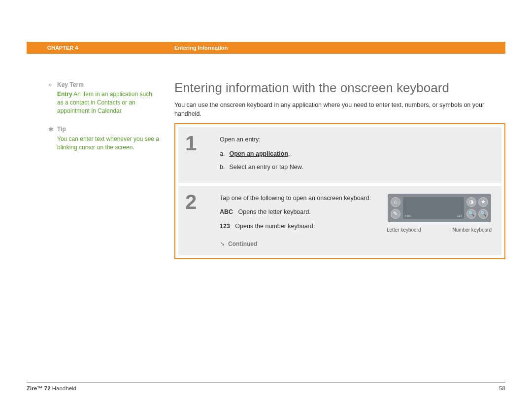  Describe the element at coordinates (472, 230) in the screenshot. I see `number-kbd-caption: Number keyboard` at that location.